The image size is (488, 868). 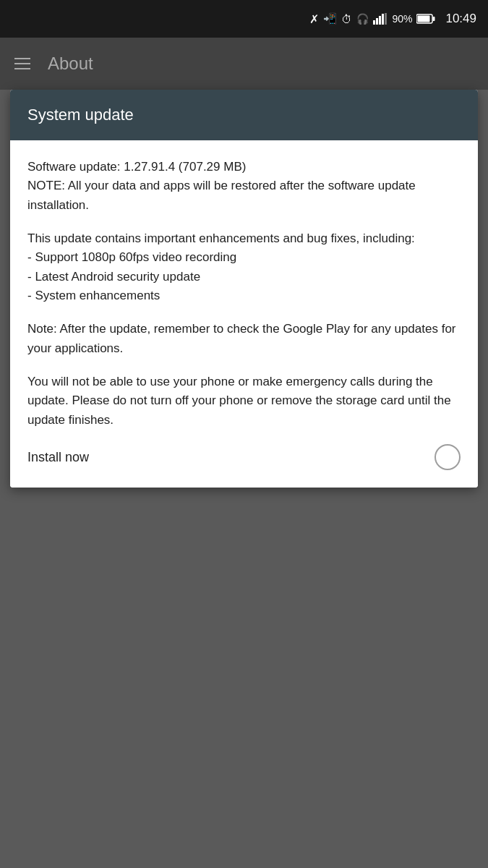 What do you see at coordinates (347, 19) in the screenshot?
I see `alarm-icon: ⏱` at bounding box center [347, 19].